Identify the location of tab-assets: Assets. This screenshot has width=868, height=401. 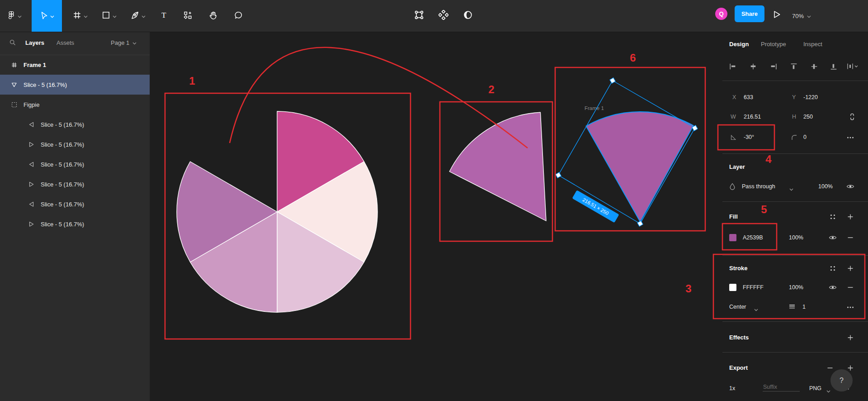
(65, 43).